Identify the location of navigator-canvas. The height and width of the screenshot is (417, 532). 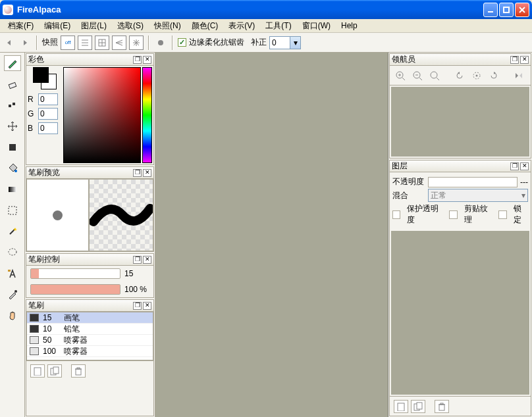
(460, 122).